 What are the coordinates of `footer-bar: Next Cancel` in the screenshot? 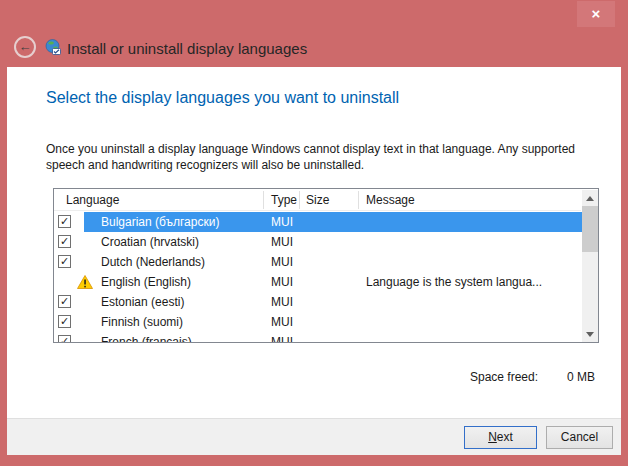 It's located at (314, 436).